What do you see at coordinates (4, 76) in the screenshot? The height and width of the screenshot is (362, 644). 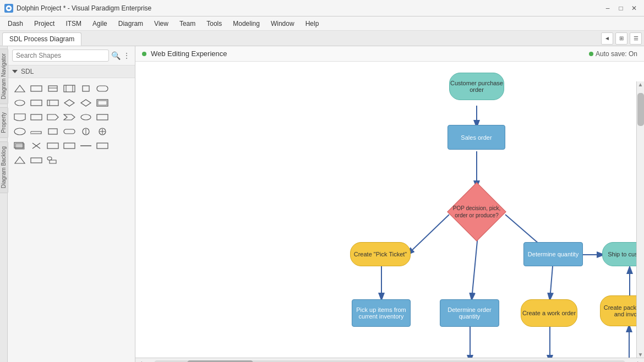 I see `sidebar-tab-navigator: Diagram Navigator` at bounding box center [4, 76].